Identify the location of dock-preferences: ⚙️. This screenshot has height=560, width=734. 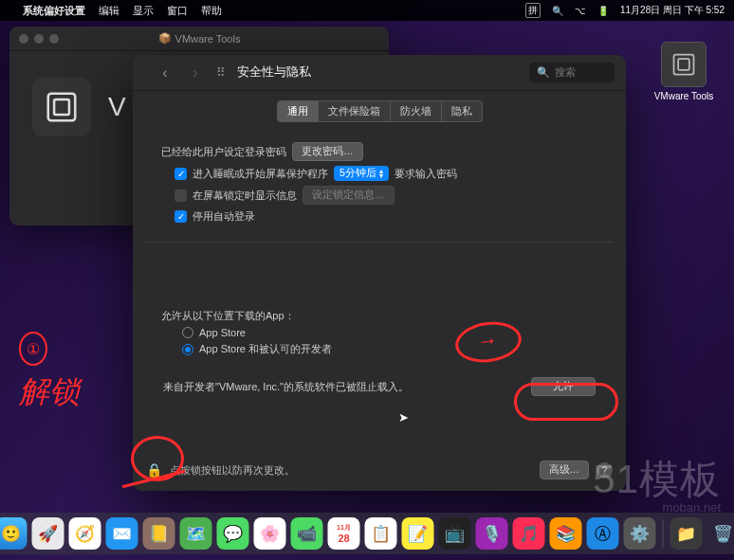
(640, 533).